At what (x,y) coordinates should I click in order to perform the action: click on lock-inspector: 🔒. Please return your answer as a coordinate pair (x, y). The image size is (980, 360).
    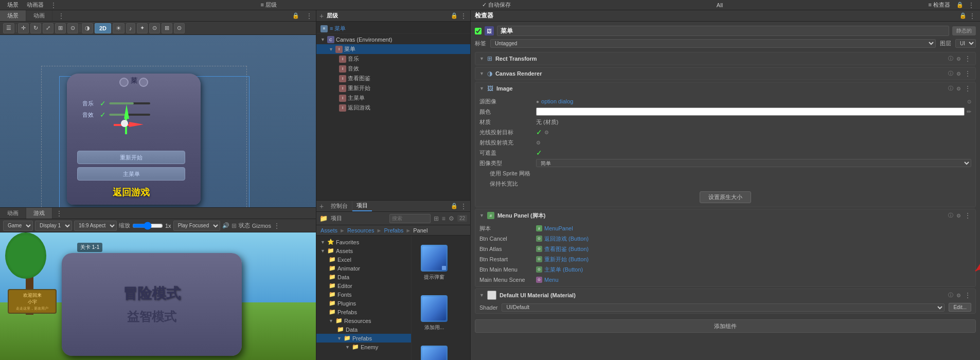
    Looking at the image, I should click on (963, 15).